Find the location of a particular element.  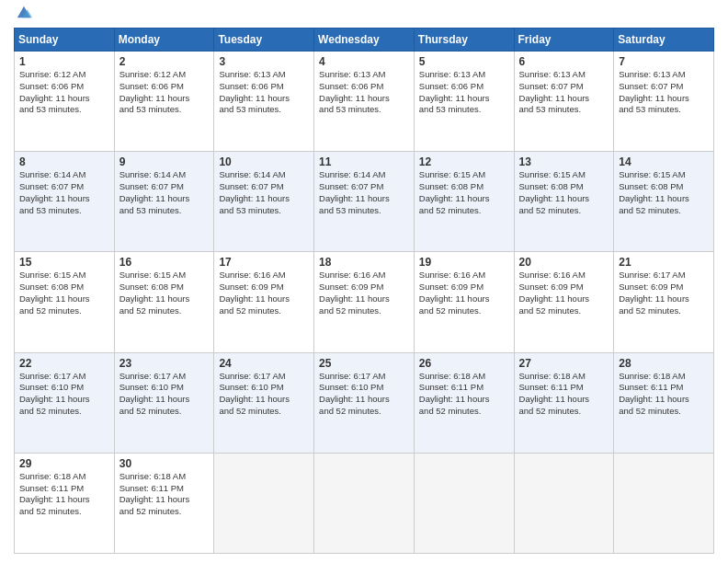

day-number: 22 is located at coordinates (64, 363).